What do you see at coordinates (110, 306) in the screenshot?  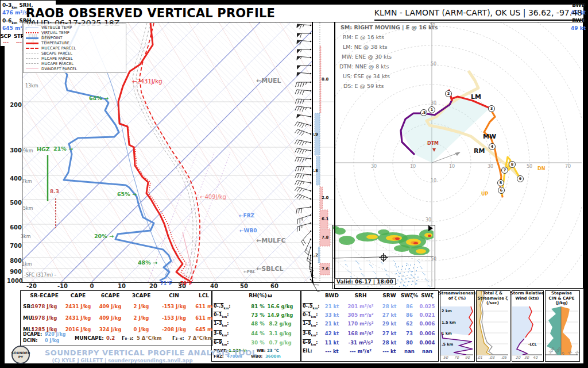 I see `table-cell: 409 J/kg` at bounding box center [110, 306].